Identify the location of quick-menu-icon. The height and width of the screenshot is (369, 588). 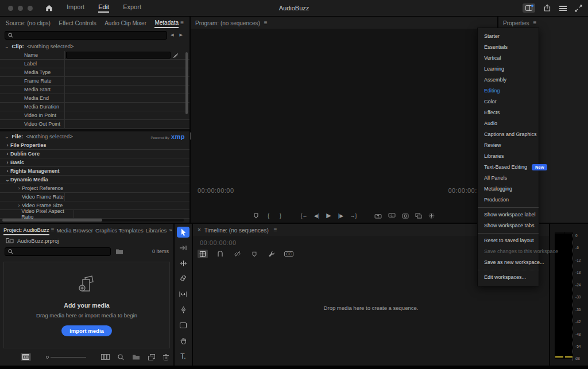
(563, 8).